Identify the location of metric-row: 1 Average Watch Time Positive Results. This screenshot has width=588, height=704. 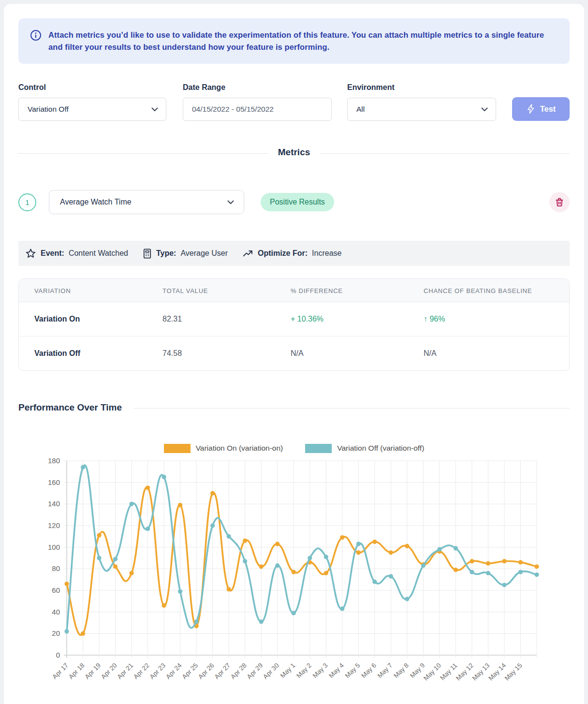
(294, 202).